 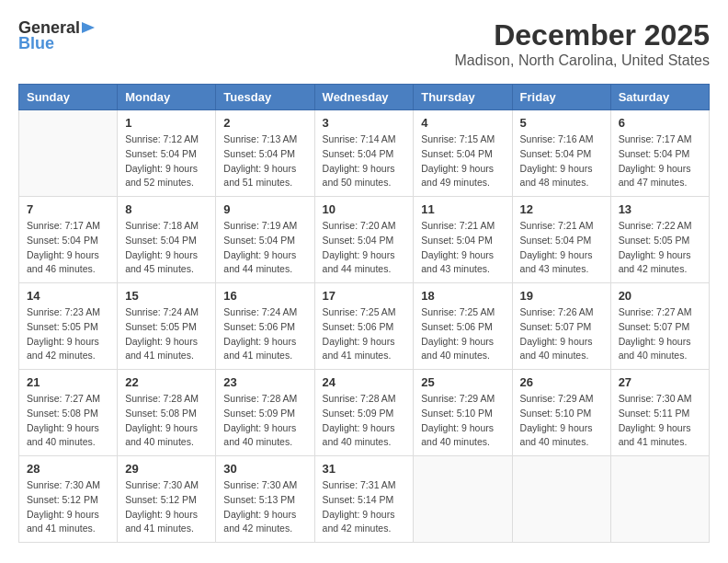 What do you see at coordinates (364, 500) in the screenshot?
I see `calendar-week-row: 28Sunrise: 7:30 AMSunset: 5:12 PMDayligh…` at bounding box center [364, 500].